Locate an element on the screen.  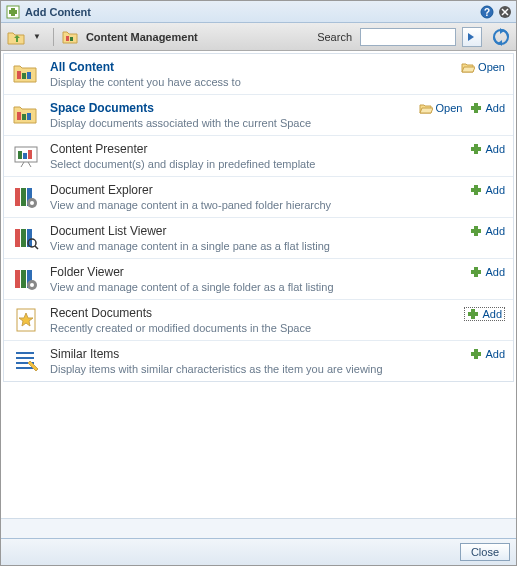
refresh-icon is located at coordinates (501, 37).